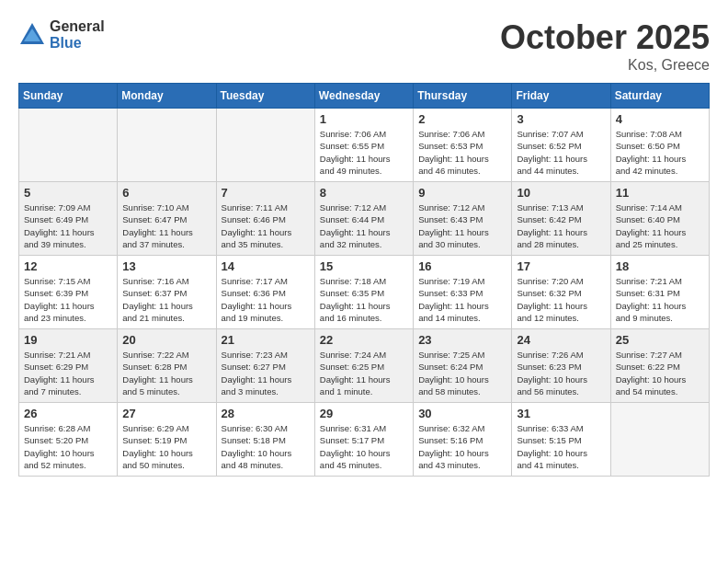  Describe the element at coordinates (364, 145) in the screenshot. I see `calendar-week-1: 1Sunrise: 7:06 AM Sunset: 6:55 PM Daylig…` at that location.